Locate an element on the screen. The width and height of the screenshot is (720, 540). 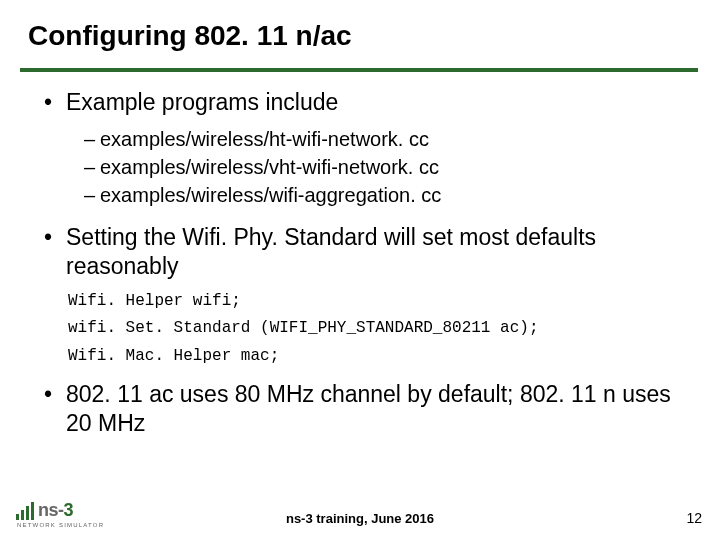
sub-bullet-2: examples/wireless/vht-wifi-network. cc is located at coordinates (384, 167).